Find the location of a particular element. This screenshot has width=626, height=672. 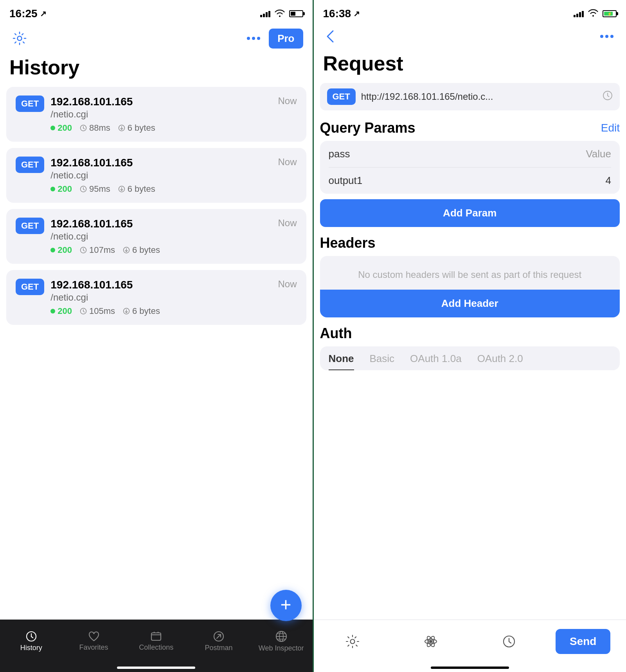

card-ip-4: 192.168.101.165 is located at coordinates (92, 285).